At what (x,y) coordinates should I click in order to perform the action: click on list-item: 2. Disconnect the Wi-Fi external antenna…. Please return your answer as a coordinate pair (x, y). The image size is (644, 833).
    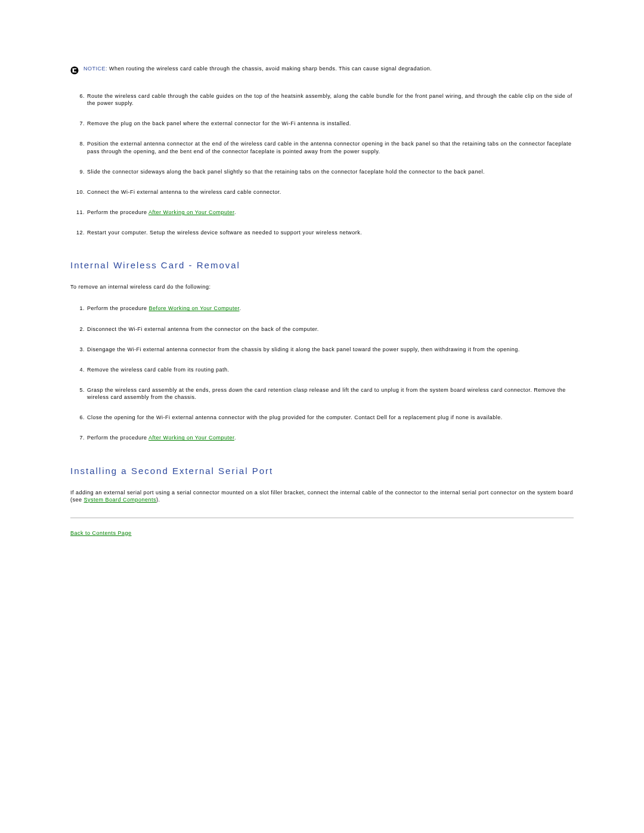
    Looking at the image, I should click on (322, 329).